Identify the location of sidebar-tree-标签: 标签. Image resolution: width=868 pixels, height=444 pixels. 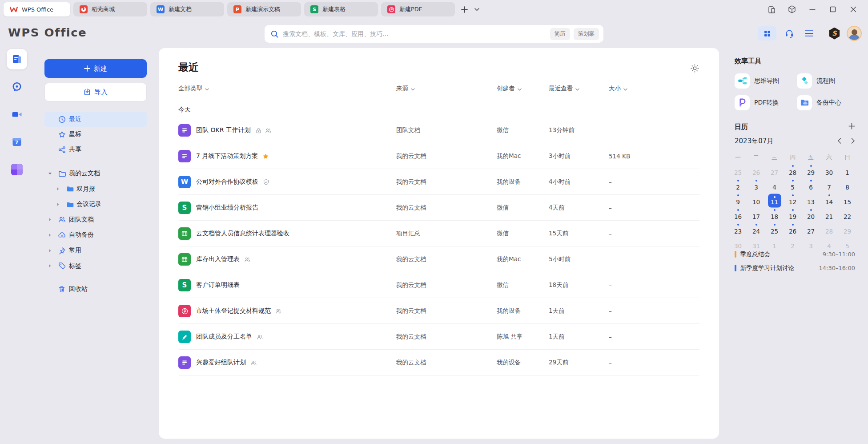
(96, 266).